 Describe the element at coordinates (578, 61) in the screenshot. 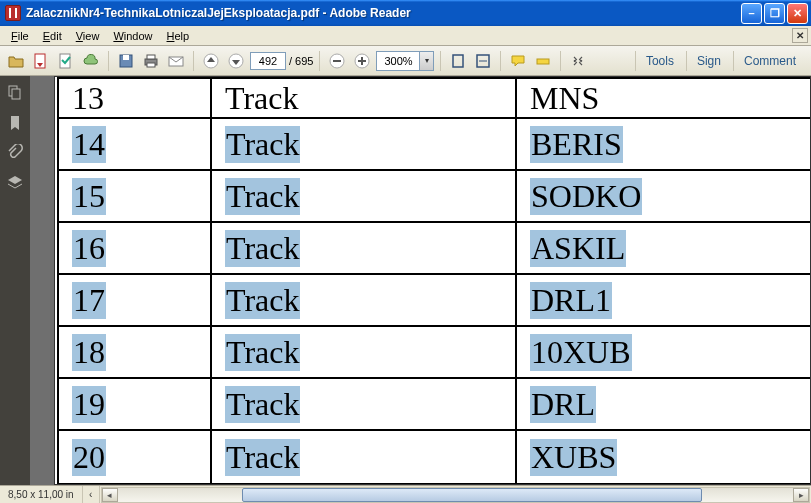

I see `read-mode-icon` at that location.